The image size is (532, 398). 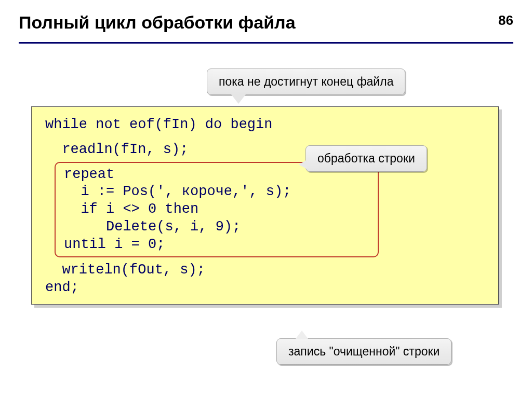 I want to click on title-divider, so click(x=266, y=43).